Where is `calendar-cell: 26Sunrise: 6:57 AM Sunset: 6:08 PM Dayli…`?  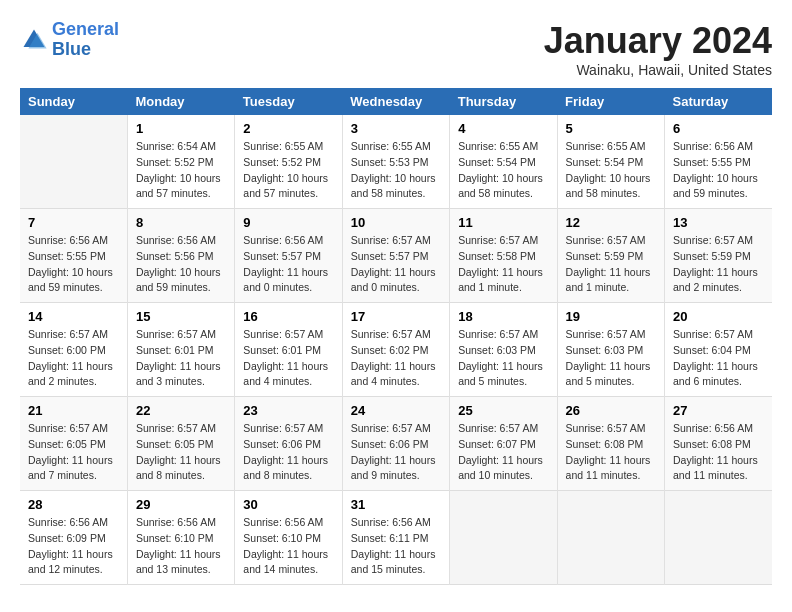 calendar-cell: 26Sunrise: 6:57 AM Sunset: 6:08 PM Dayli… is located at coordinates (610, 444).